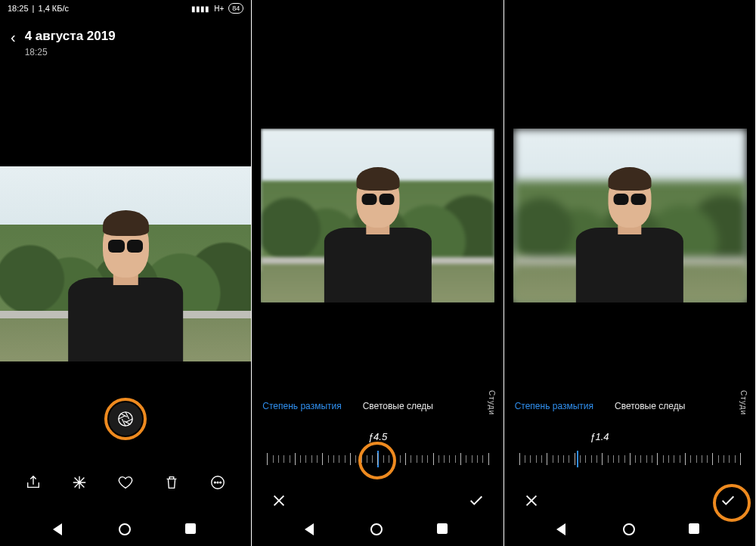  Describe the element at coordinates (599, 437) in the screenshot. I see `aperture-value: ƒ1.4` at that location.